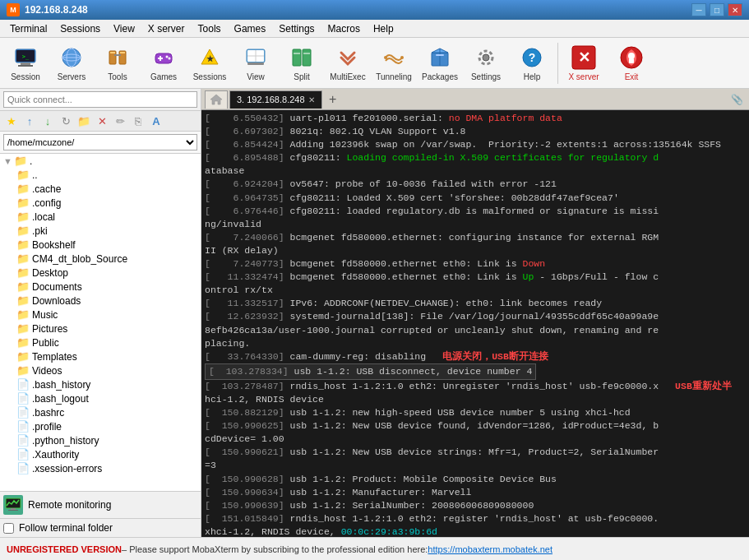 Image resolution: width=749 pixels, height=560 pixels. Describe the element at coordinates (210, 29) in the screenshot. I see `menu-tools: Tools` at that location.